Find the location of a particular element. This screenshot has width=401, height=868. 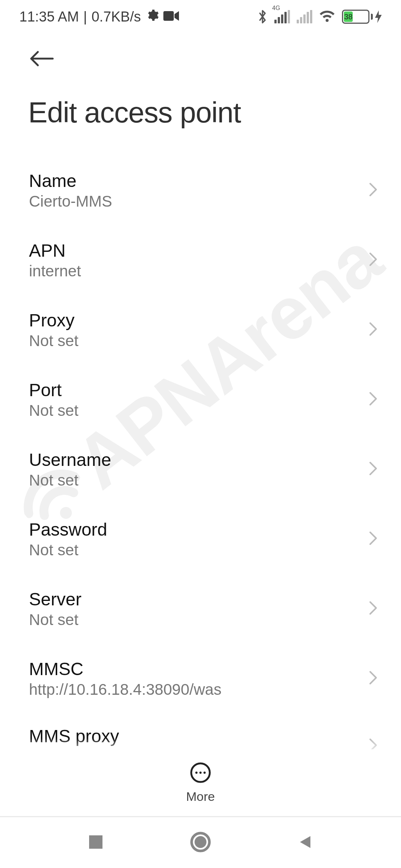

setting-label: Username is located at coordinates (70, 460).